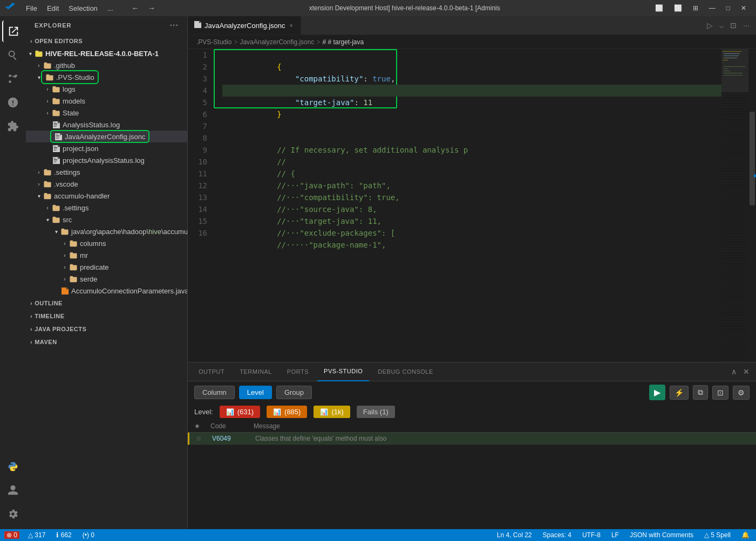  Describe the element at coordinates (107, 65) in the screenshot. I see `tree-github: › .github` at that location.